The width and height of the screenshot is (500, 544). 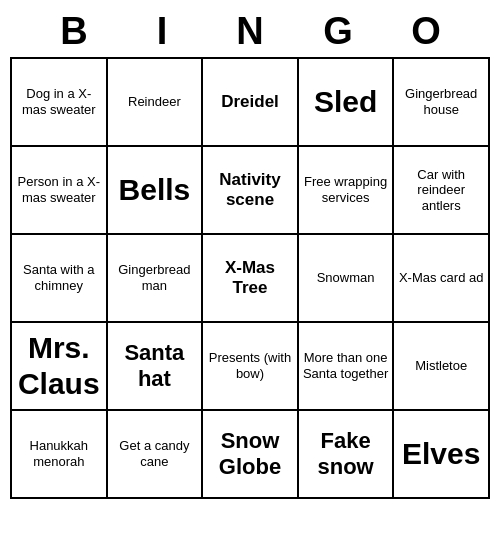 I want to click on bingo-cell: Hanukkah menorah, so click(x=60, y=455).